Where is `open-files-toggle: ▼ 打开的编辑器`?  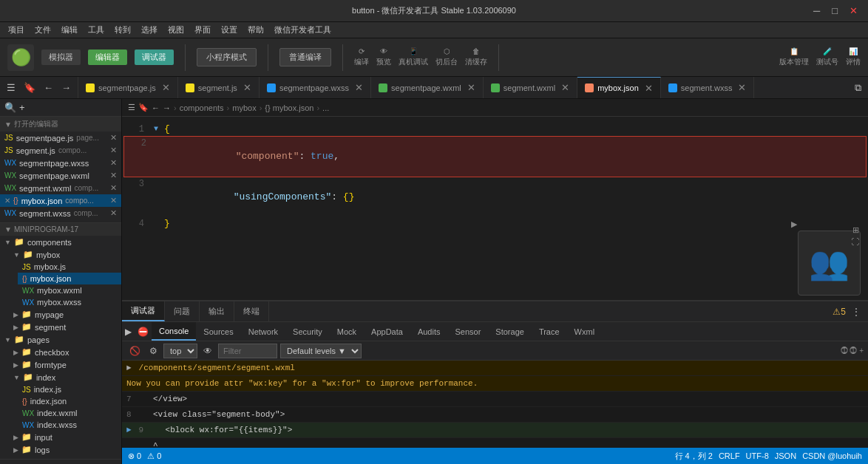 open-files-toggle: ▼ 打开的编辑器 is located at coordinates (61, 124).